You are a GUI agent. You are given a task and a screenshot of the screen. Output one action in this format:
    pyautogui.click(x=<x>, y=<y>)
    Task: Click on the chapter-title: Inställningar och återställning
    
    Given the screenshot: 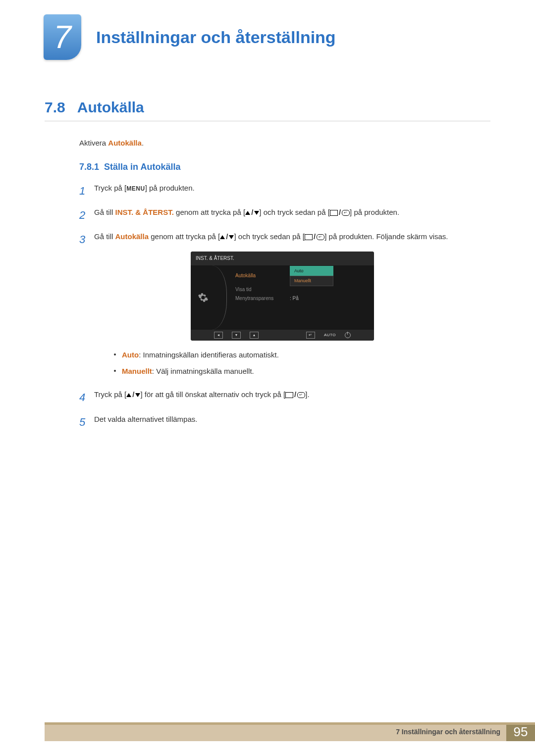 What is the action you would take?
    pyautogui.click(x=216, y=38)
    